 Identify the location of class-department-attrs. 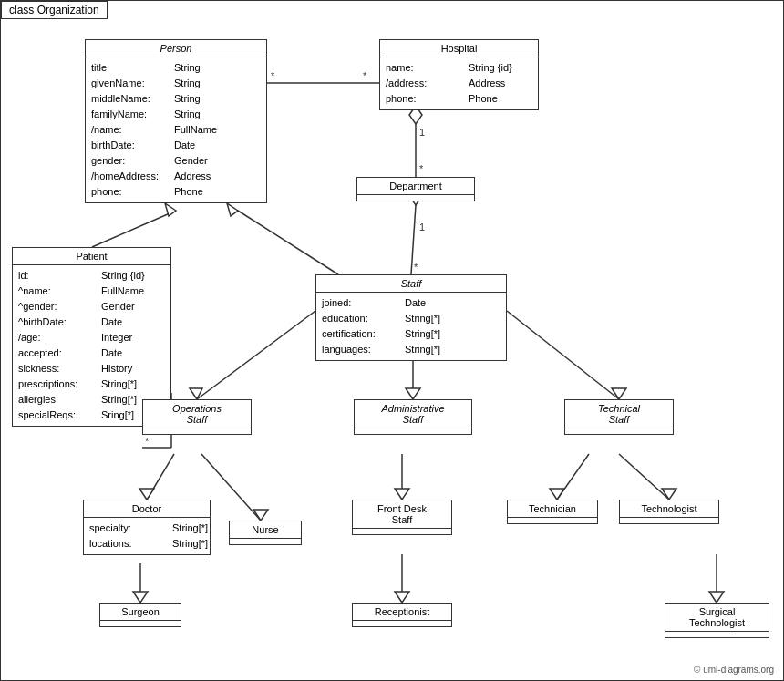
(416, 198).